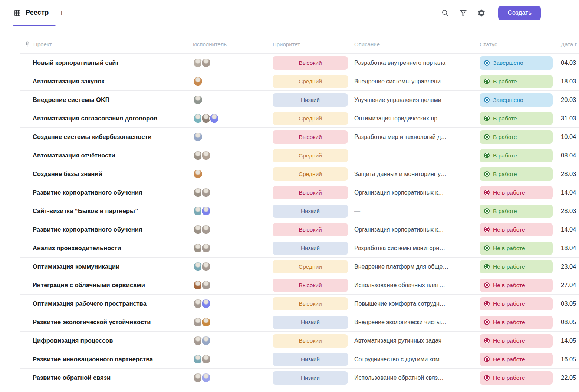 This screenshot has width=579, height=392. Describe the element at coordinates (300, 341) in the screenshot. I see `table-row: Цифровизация процессов Высокий Автоматиз…` at that location.